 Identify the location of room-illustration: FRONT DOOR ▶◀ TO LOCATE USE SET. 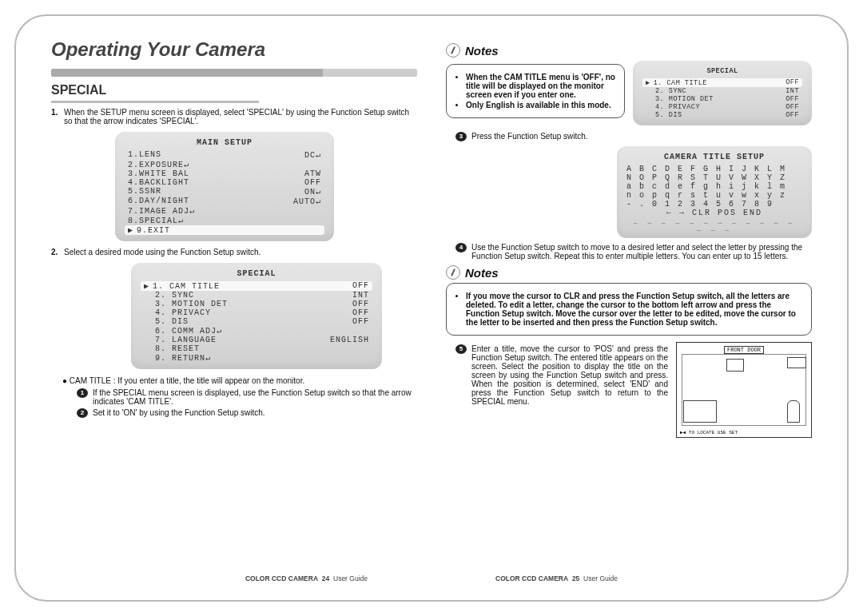
(744, 390).